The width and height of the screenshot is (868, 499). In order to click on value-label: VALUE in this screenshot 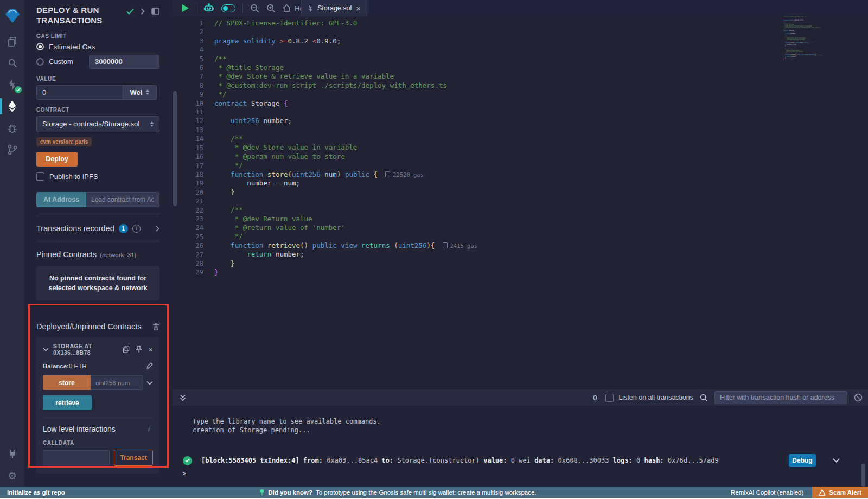, I will do `click(98, 79)`.